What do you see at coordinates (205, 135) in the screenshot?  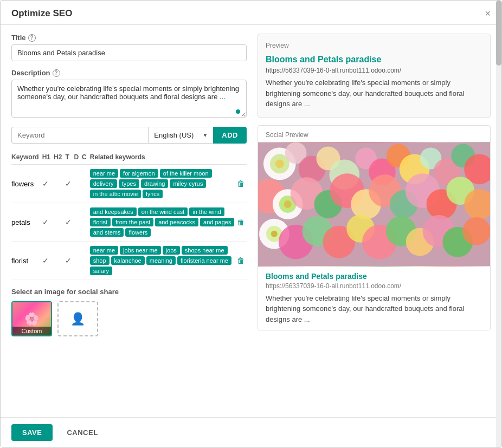 I see `chevron-down-icon: ▼` at bounding box center [205, 135].